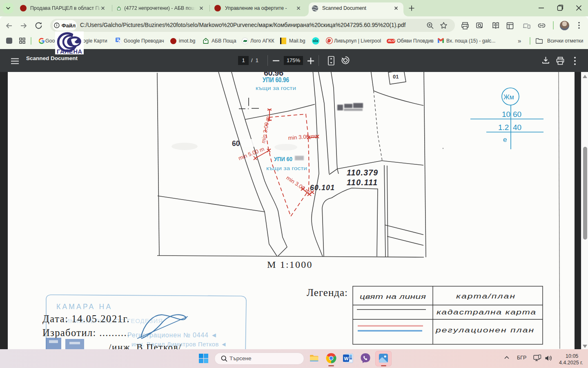  I want to click on svg-text: кадастрална карта, so click(486, 312).